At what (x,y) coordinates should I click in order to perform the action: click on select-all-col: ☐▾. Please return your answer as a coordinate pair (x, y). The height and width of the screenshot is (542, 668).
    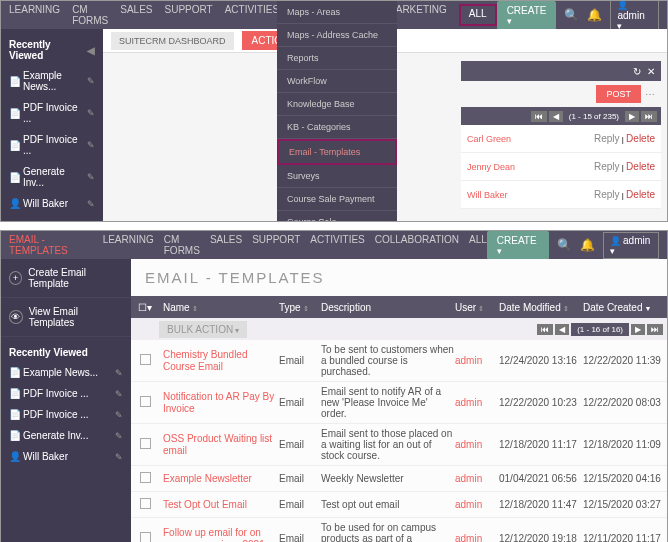
    Looking at the image, I should click on (145, 308).